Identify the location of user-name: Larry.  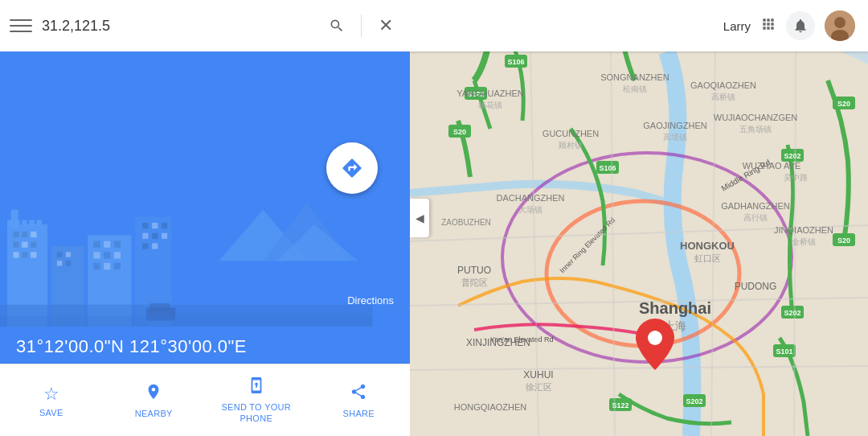
(737, 26).